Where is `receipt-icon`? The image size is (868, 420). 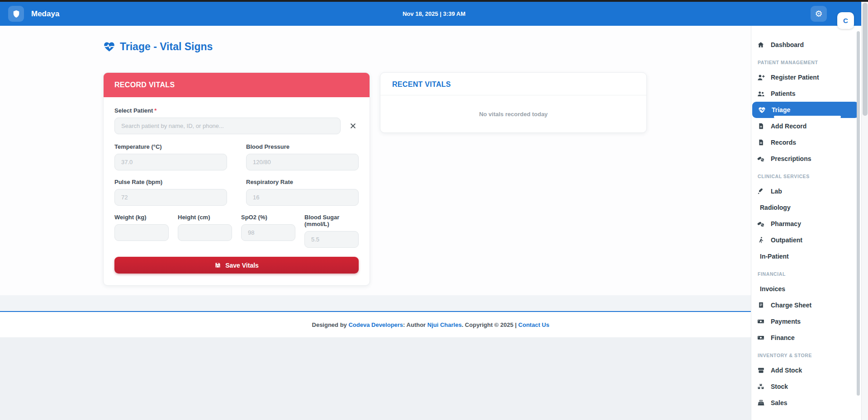 receipt-icon is located at coordinates (761, 305).